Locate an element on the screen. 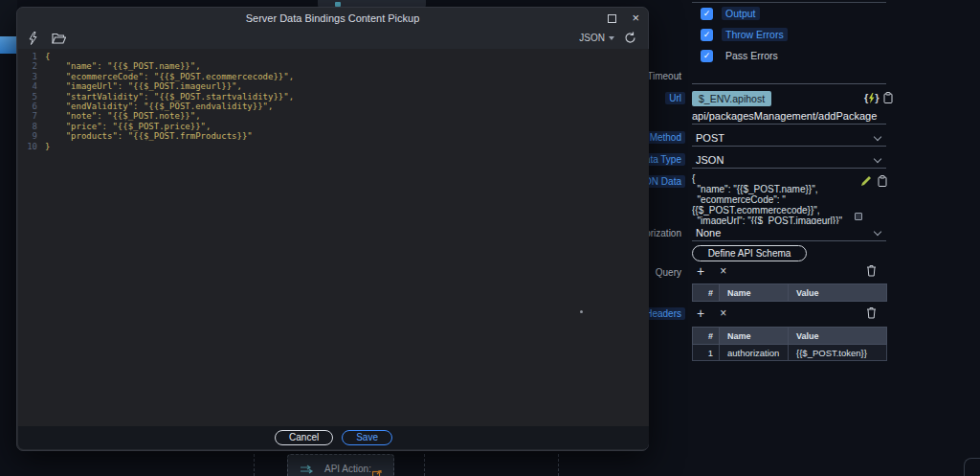  code-line: 7 "note": "{{$_POST.note}}", is located at coordinates (333, 116).